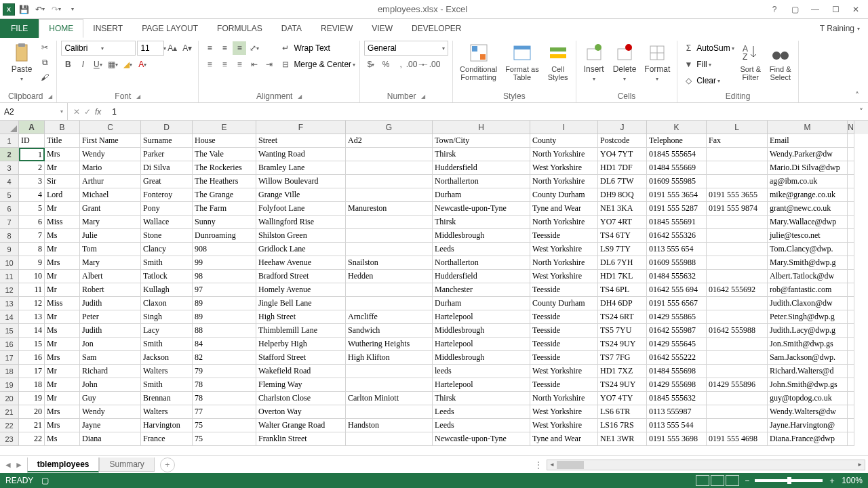  I want to click on tab-developer: DEVELOPER, so click(437, 28).